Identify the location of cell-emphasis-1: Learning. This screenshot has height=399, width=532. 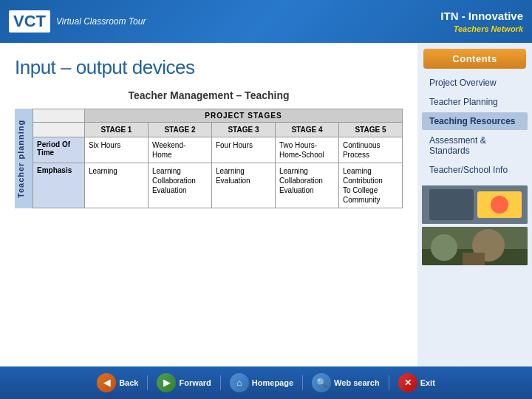
(116, 186).